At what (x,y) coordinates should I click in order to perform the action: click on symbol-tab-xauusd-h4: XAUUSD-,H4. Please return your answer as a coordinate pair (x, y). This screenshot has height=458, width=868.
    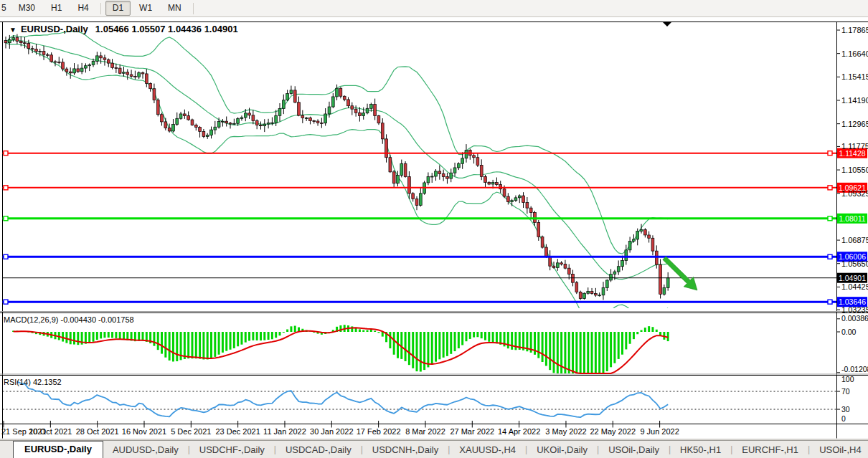
    Looking at the image, I should click on (488, 450).